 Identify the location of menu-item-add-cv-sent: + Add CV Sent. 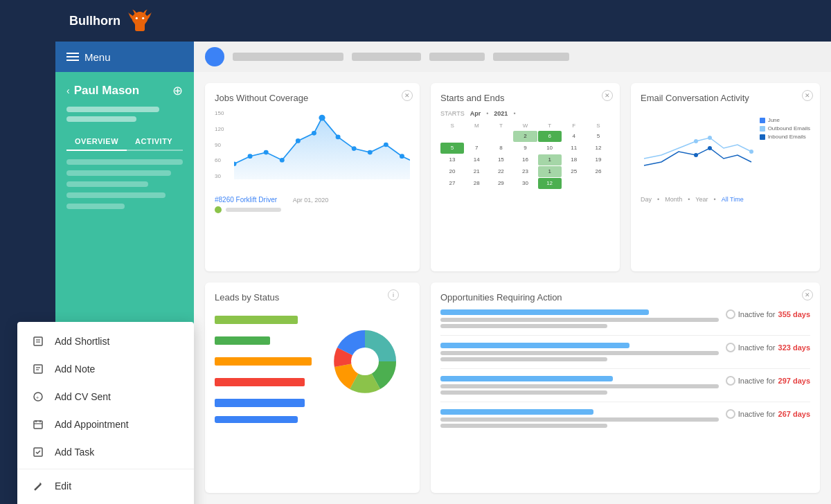
(105, 397).